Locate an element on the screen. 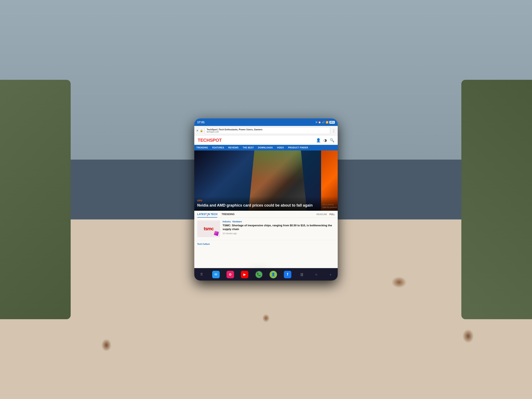 The width and height of the screenshot is (532, 399). tsmc-logo: tsmc is located at coordinates (209, 229).